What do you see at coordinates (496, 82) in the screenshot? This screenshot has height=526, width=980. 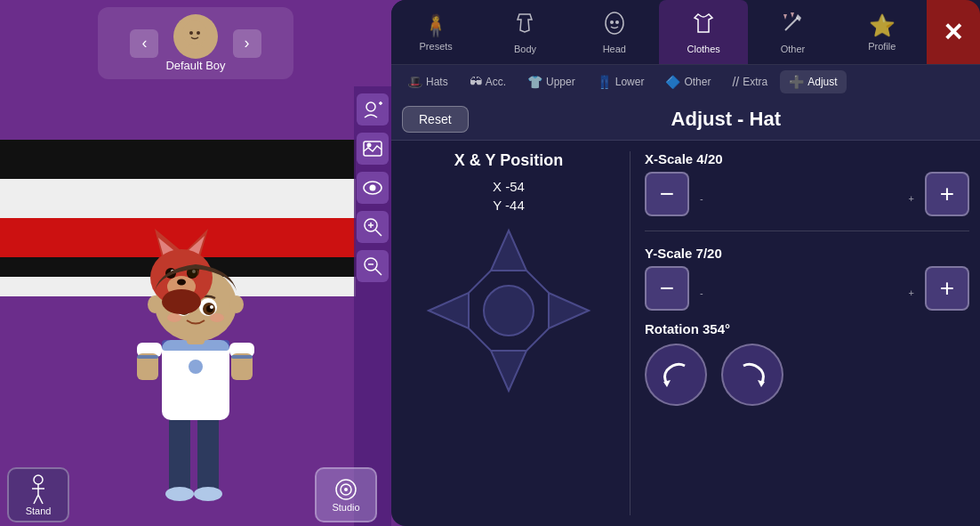 I see `sub-tab-acc-label: Acc.` at bounding box center [496, 82].